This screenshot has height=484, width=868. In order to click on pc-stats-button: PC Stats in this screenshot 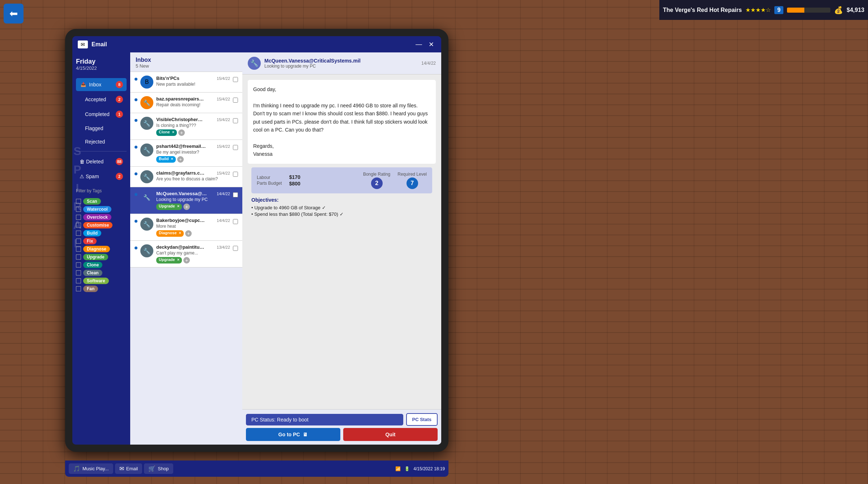, I will do `click(422, 419)`.